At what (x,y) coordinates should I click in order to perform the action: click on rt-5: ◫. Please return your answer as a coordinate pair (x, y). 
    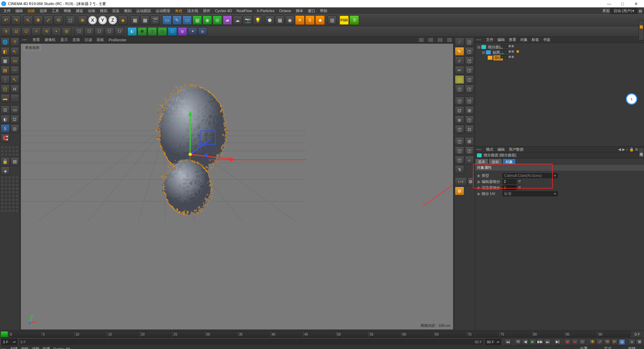
    Looking at the image, I should click on (470, 61).